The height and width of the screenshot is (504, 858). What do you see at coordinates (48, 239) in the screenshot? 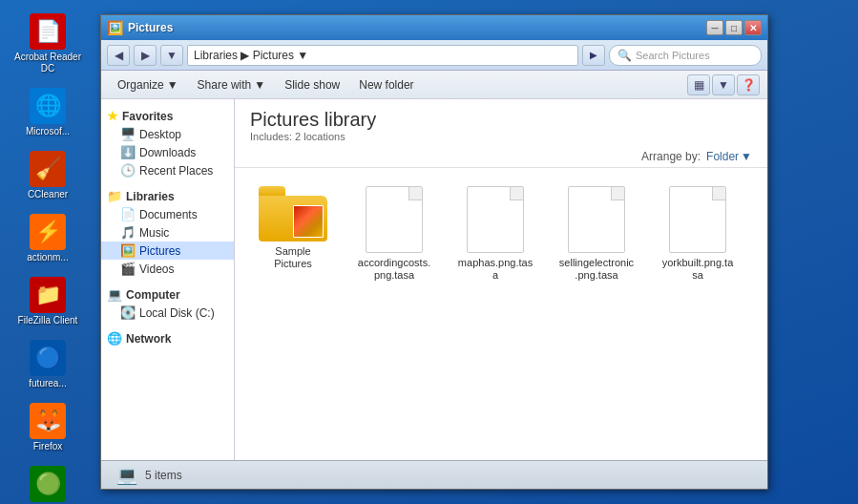
I see `desktop-icon-actionme: ⚡ actionm...` at bounding box center [48, 239].